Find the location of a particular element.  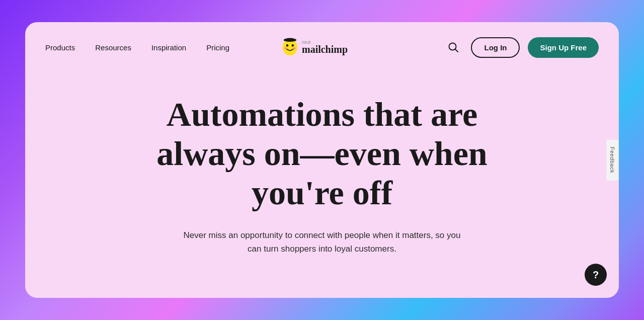

mailchimp-logo-svg: intuit mailchimp is located at coordinates (322, 47).